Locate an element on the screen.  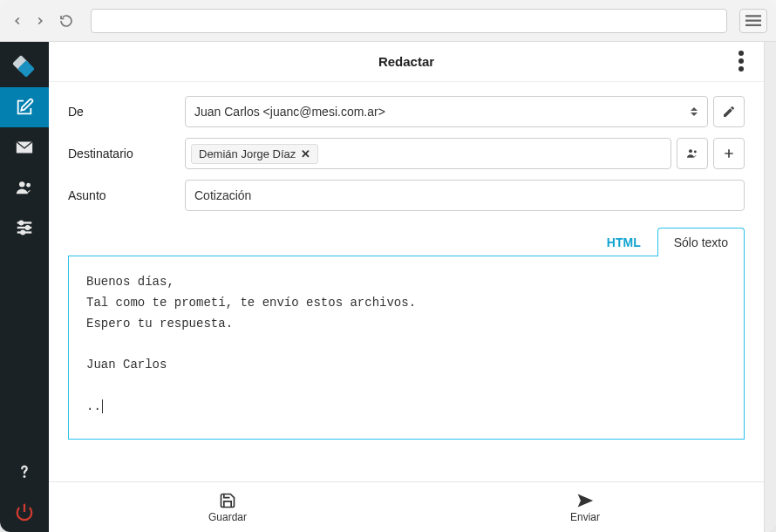
sliders-icon is located at coordinates (24, 228).